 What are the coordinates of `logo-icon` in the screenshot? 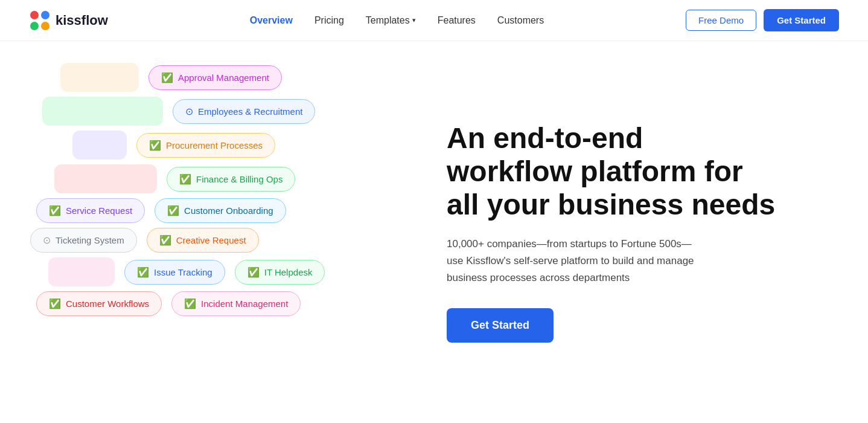 It's located at (40, 21).